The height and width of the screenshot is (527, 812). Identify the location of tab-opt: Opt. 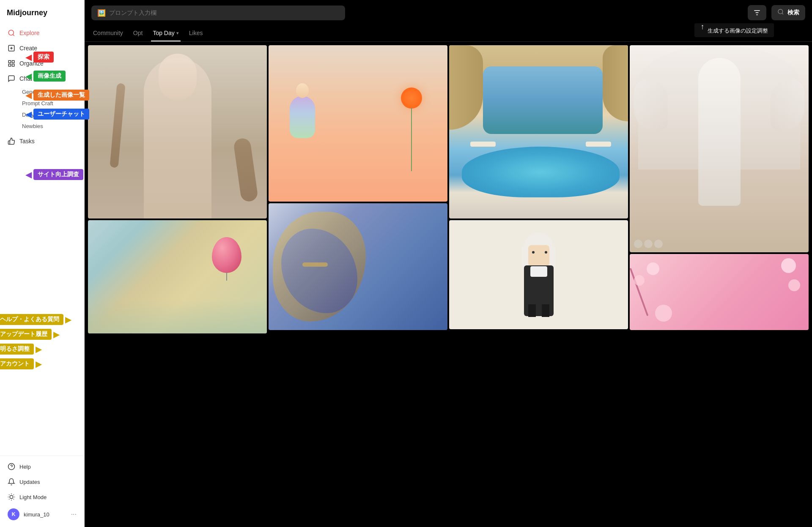
(138, 33).